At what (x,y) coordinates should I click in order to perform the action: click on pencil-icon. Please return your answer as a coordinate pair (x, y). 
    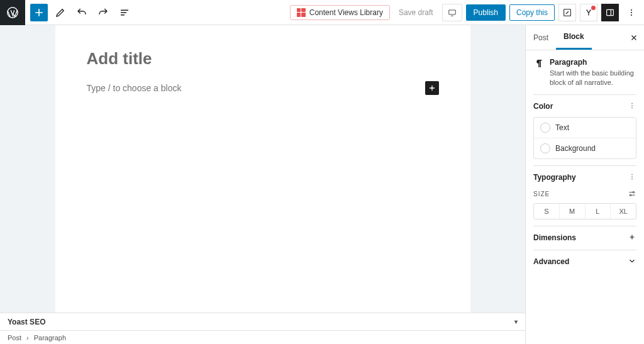
    Looking at the image, I should click on (60, 13).